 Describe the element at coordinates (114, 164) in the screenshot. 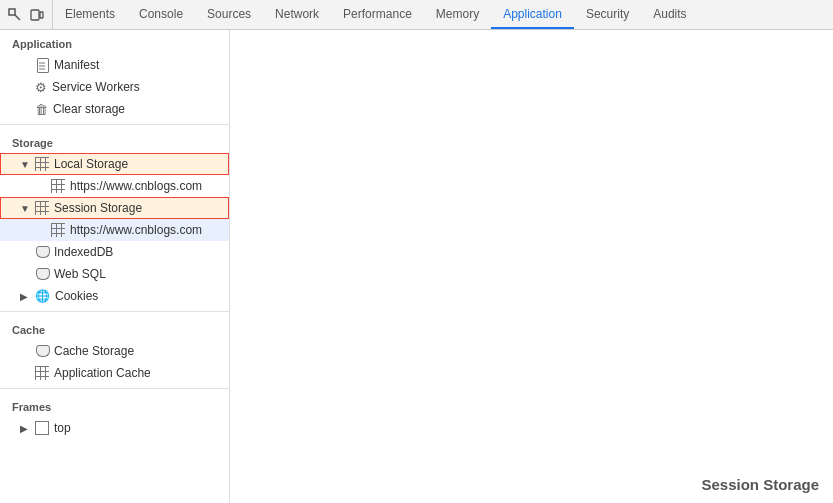

I see `sidebar-item-local-storage: ▼ Local Storage` at that location.